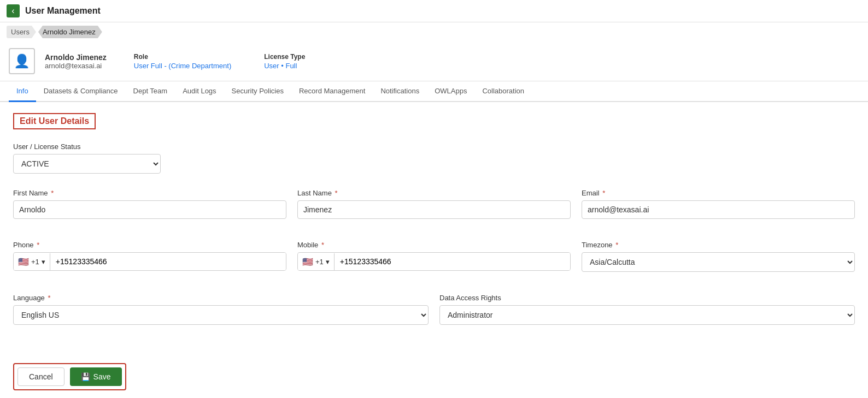 Image resolution: width=868 pixels, height=398 pixels. I want to click on last-name-input, so click(434, 210).